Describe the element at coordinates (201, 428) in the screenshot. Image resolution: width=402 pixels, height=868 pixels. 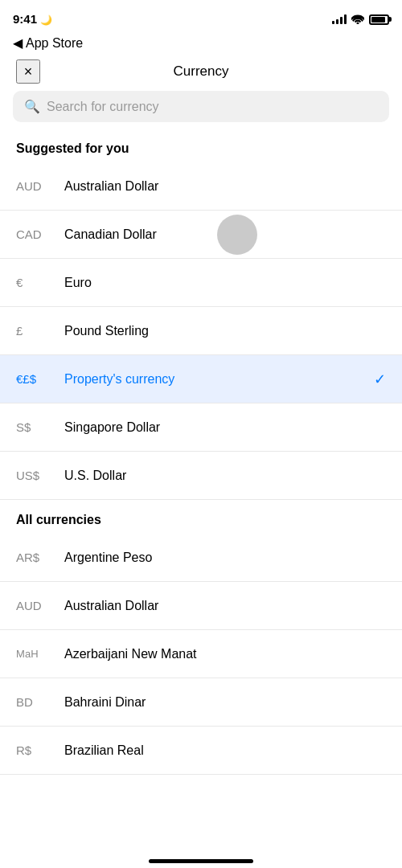
I see `suggested-item-sgd: S$ Singapore Dollar` at that location.